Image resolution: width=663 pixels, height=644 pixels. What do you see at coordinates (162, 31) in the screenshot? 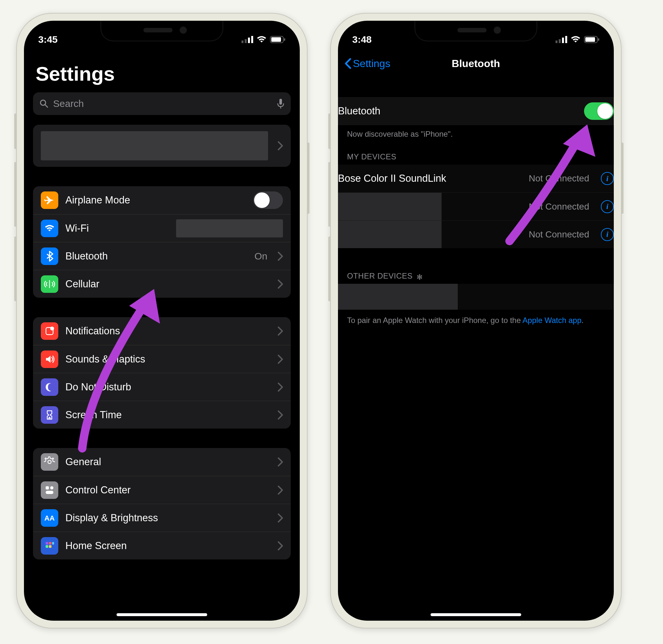
I see `notch` at bounding box center [162, 31].